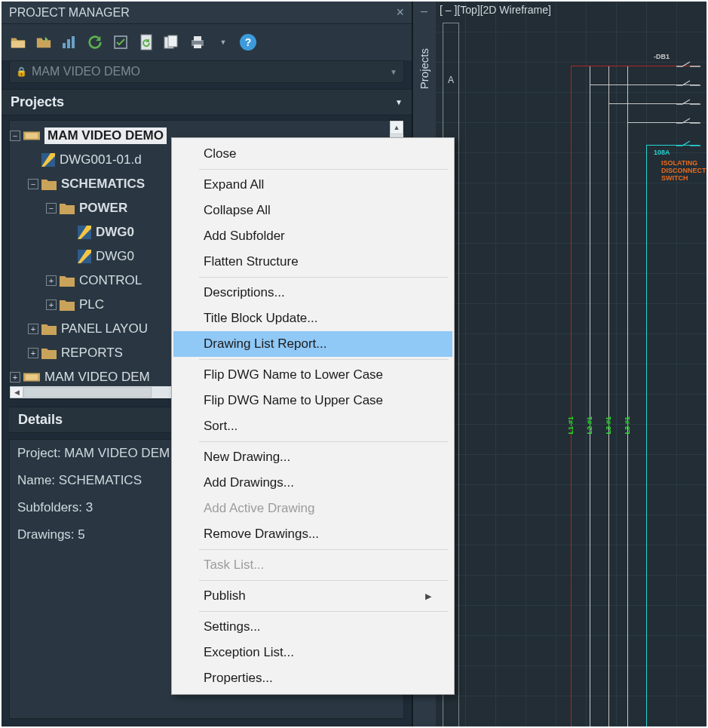 This screenshot has width=708, height=728. What do you see at coordinates (21, 72) in the screenshot?
I see `lock-icon: 🔒` at bounding box center [21, 72].